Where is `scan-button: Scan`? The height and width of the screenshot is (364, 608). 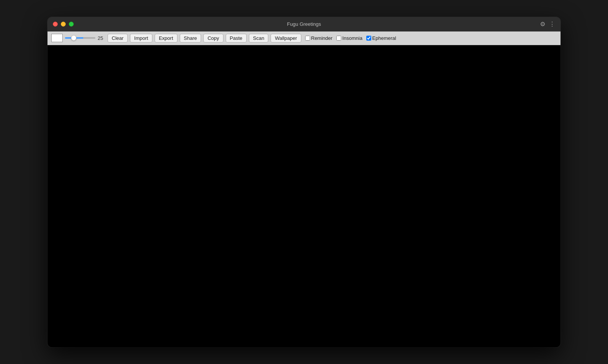 scan-button: Scan is located at coordinates (259, 38).